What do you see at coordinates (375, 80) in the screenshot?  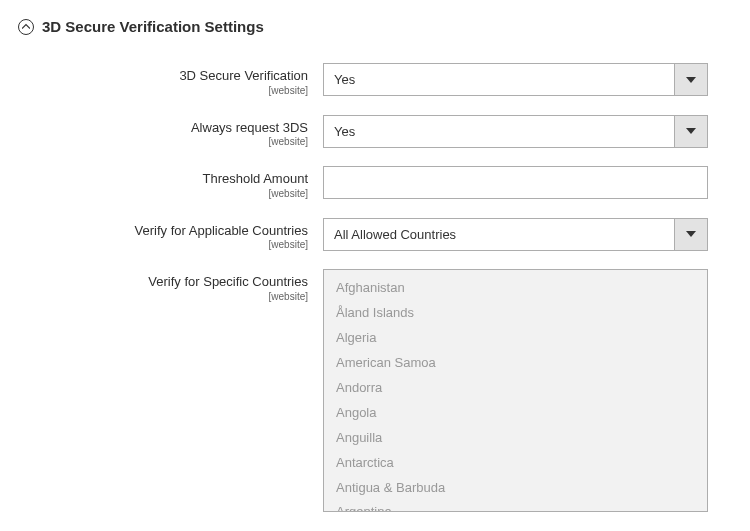 I see `field-3d-secure-verification: 3D Secure Verification [website] Yes` at bounding box center [375, 80].